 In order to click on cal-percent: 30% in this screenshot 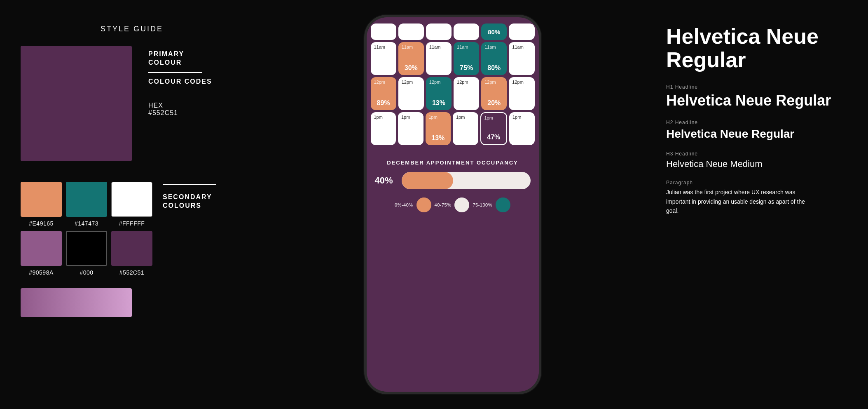, I will do `click(411, 68)`.